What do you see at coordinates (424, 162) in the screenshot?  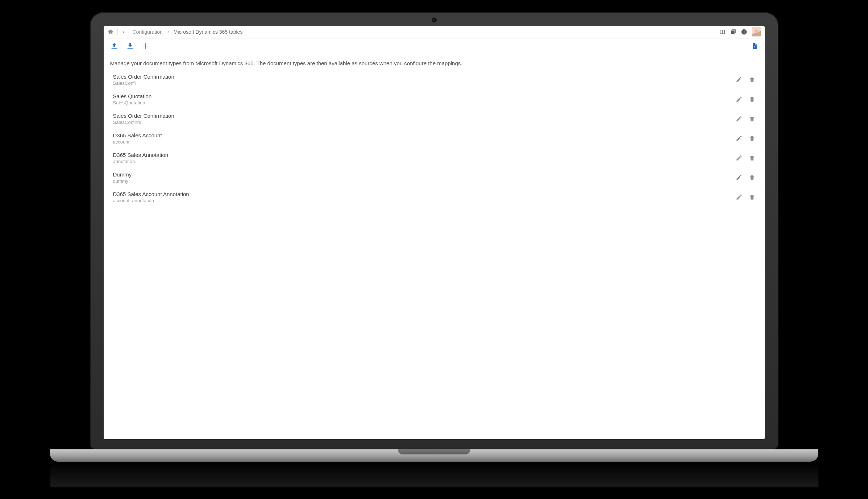 I see `list-item-subtitle: annotation` at bounding box center [424, 162].